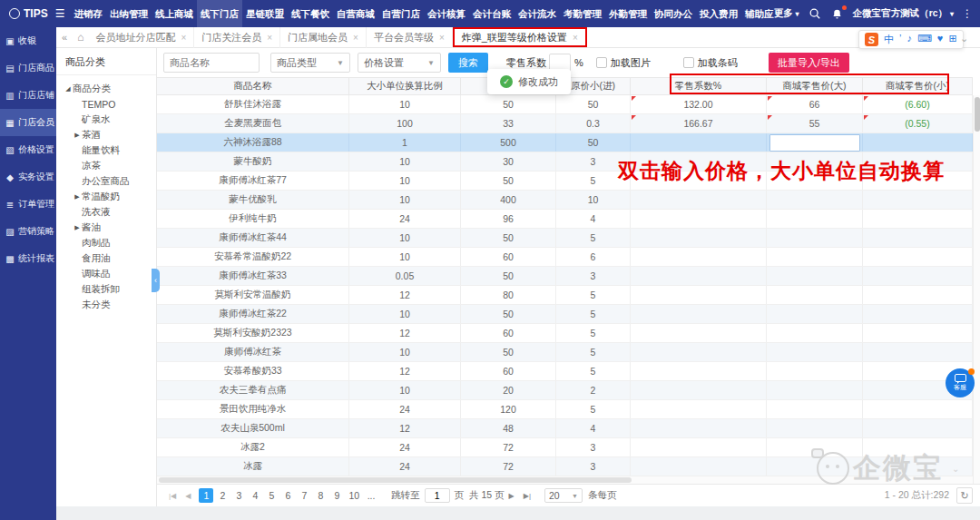 This screenshot has width=980, height=520. I want to click on tree-node: 矿泉水, so click(106, 120).